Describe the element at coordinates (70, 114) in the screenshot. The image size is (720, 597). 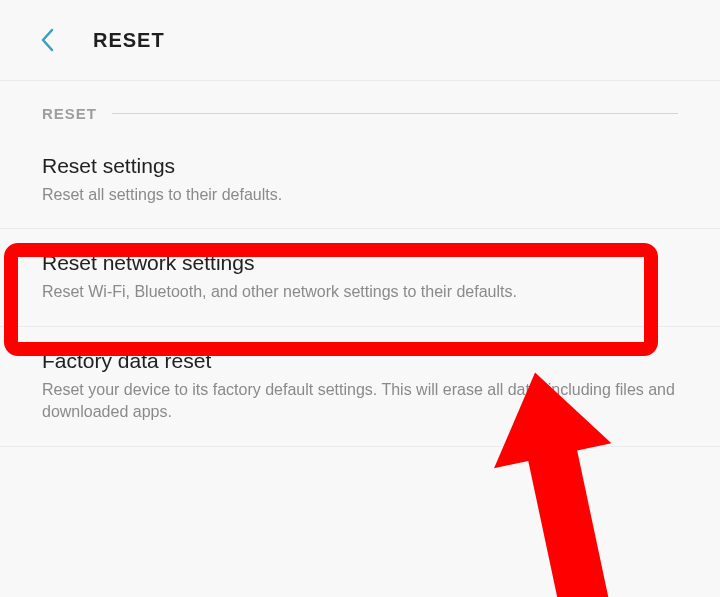
I see `section-label: RESET` at that location.